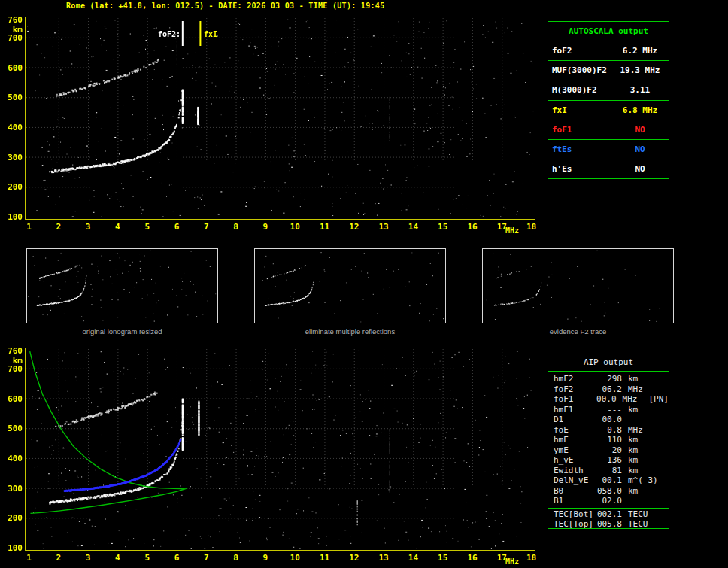  What do you see at coordinates (570, 515) in the screenshot?
I see `aip-tec-label: TEC[Bot]` at bounding box center [570, 515].